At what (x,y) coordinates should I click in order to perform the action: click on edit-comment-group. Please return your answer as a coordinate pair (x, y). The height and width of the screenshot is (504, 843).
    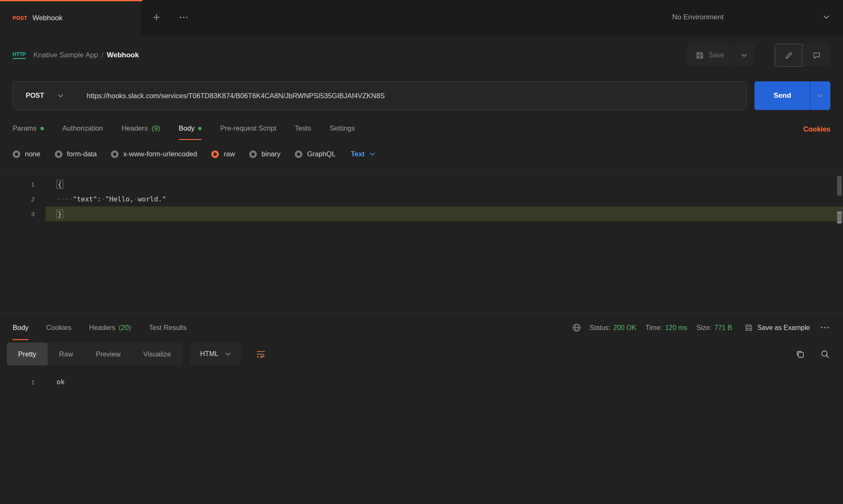
    Looking at the image, I should click on (803, 55).